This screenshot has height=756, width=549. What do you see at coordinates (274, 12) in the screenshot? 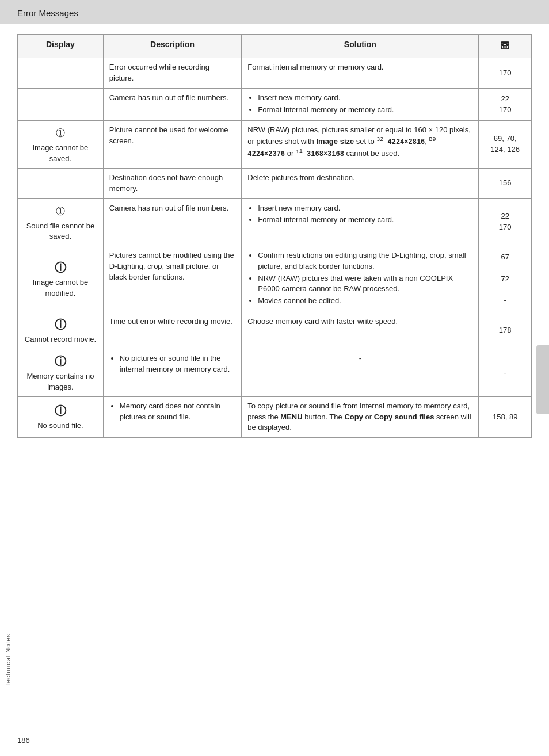
I see `header-bar: Error Messages` at bounding box center [274, 12].